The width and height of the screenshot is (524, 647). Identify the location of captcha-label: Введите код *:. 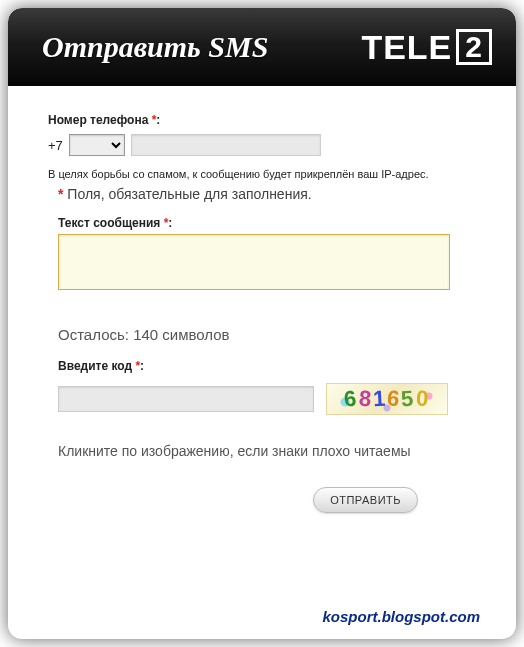
(267, 366).